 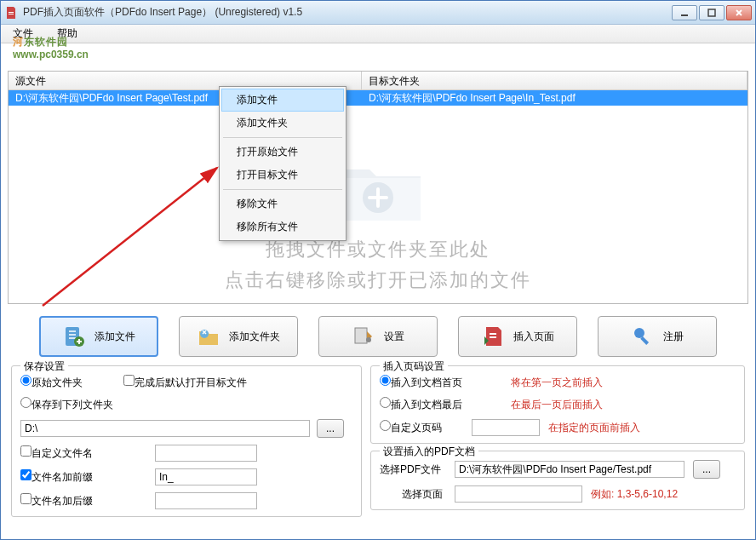 What do you see at coordinates (421, 428) in the screenshot?
I see `radio-custom-page: 自定义页码` at bounding box center [421, 428].